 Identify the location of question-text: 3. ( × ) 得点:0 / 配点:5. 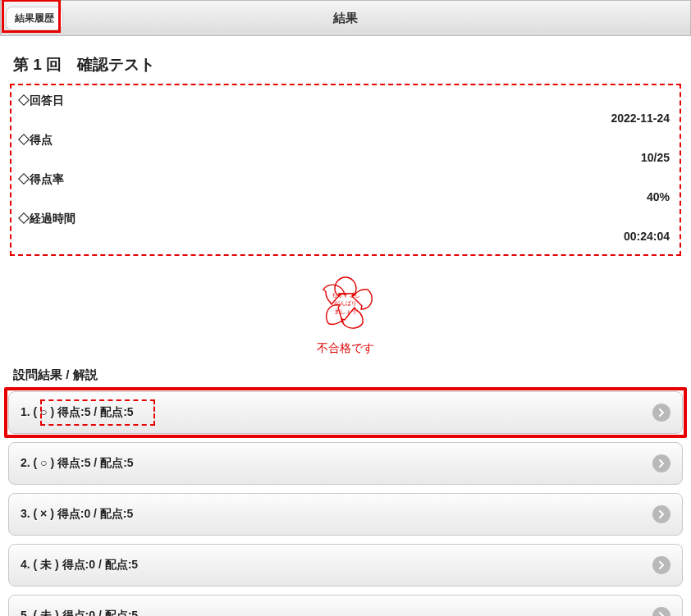
(77, 514).